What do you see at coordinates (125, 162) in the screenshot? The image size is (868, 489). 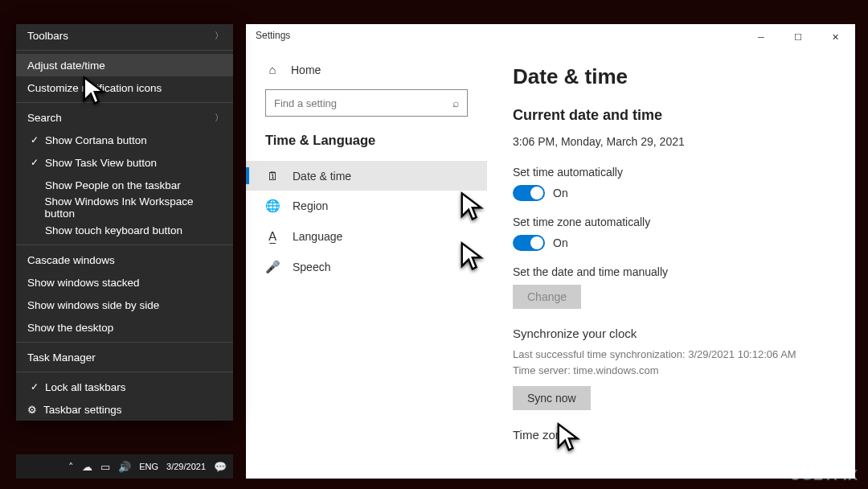 I see `menu-taskview: ✓Show Task View button` at bounding box center [125, 162].